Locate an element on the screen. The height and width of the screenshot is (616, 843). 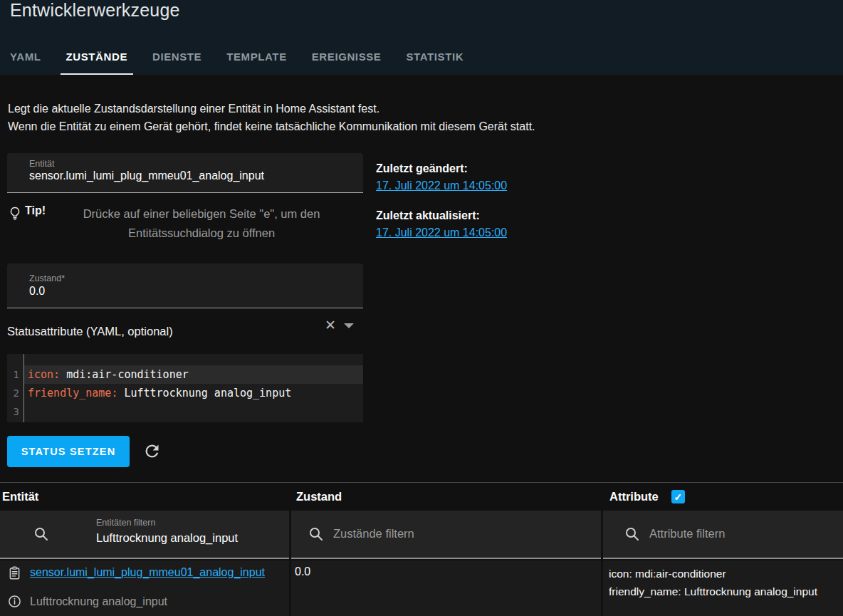
tip-label: Tip! is located at coordinates (36, 211).